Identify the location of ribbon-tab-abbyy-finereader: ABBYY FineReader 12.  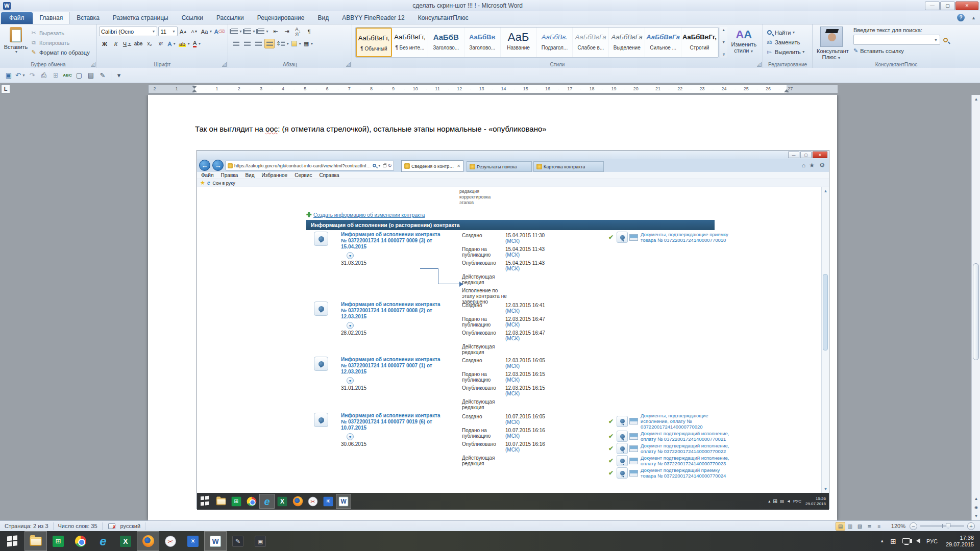
(374, 18).